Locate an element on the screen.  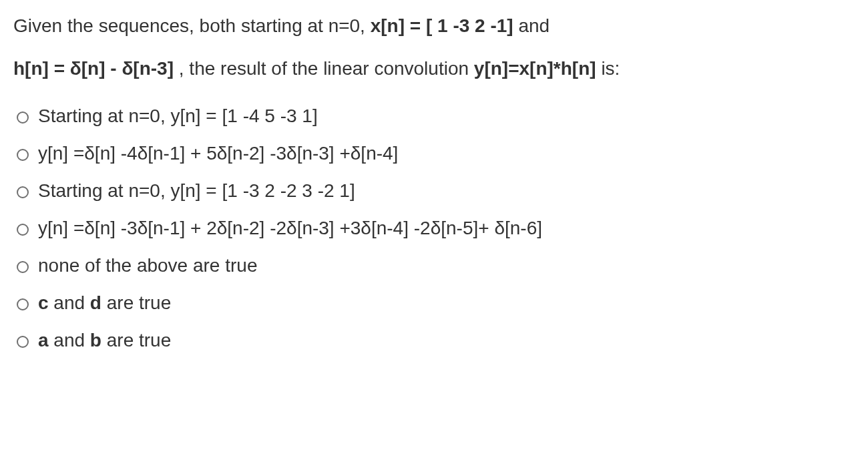
radio-e is located at coordinates (23, 267).